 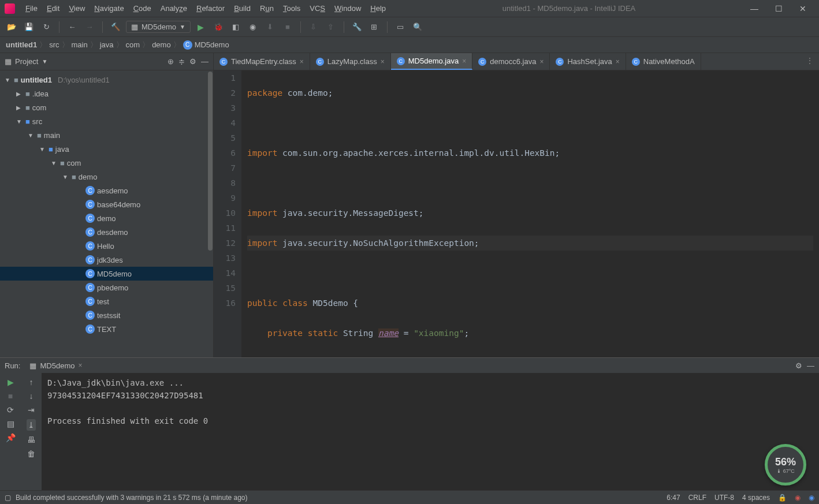 I want to click on tree-item: desdemo, so click(x=106, y=232).